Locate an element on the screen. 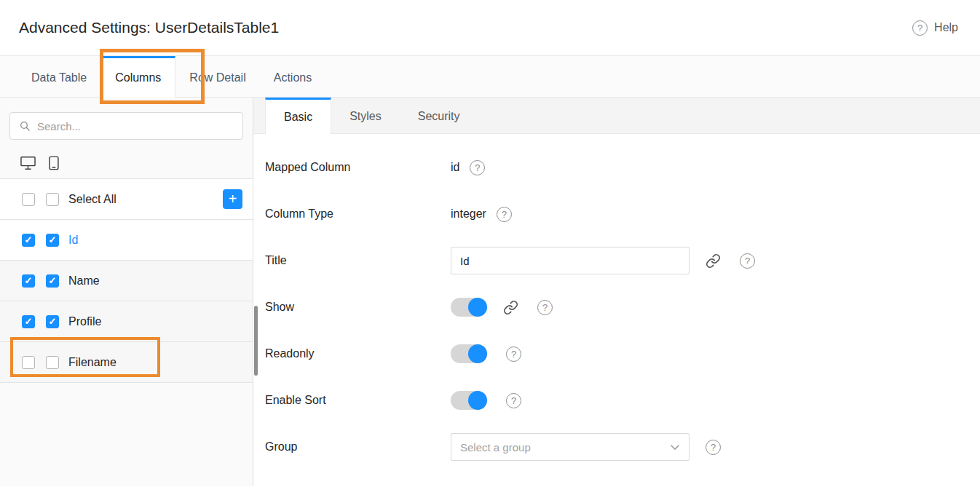  id-desktop-checkbox is located at coordinates (28, 240).